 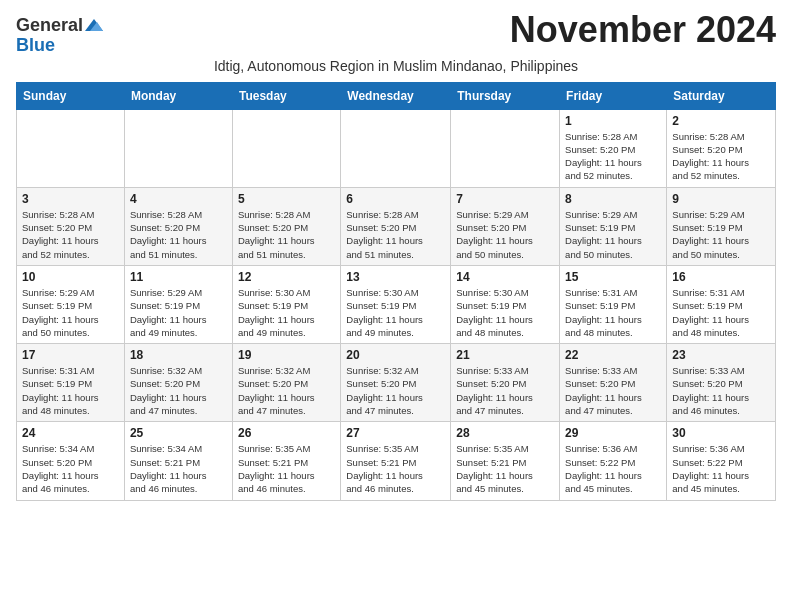 I want to click on day-number: 15, so click(x=613, y=277).